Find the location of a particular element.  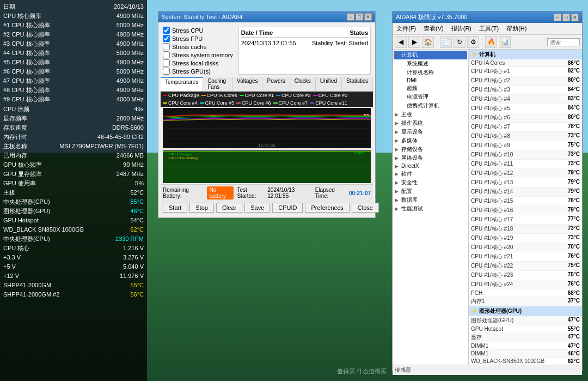

close-button: Close is located at coordinates (365, 208).